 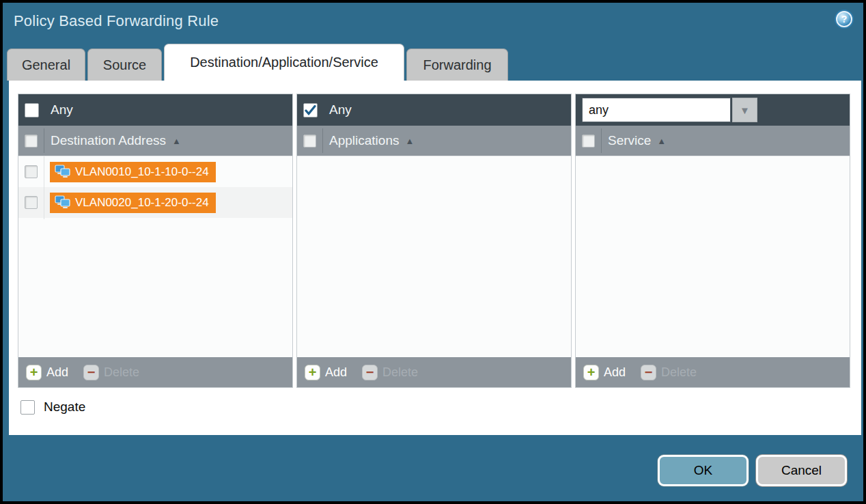 What do you see at coordinates (434, 110) in the screenshot?
I see `applications-any-bar: Any` at bounding box center [434, 110].